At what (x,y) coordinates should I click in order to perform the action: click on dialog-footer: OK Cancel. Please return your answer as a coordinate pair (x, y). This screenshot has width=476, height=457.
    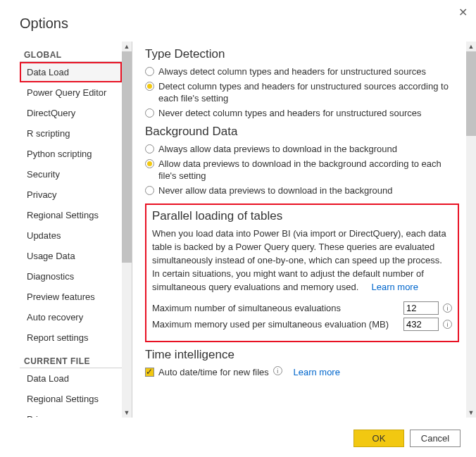
    Looking at the image, I should click on (407, 438).